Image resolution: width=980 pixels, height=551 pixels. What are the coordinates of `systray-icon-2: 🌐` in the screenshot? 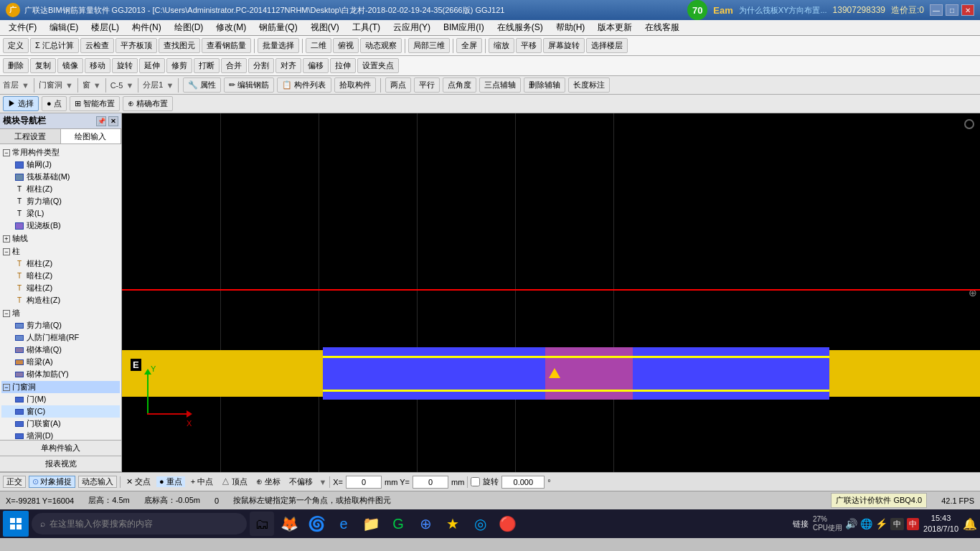 It's located at (867, 524).